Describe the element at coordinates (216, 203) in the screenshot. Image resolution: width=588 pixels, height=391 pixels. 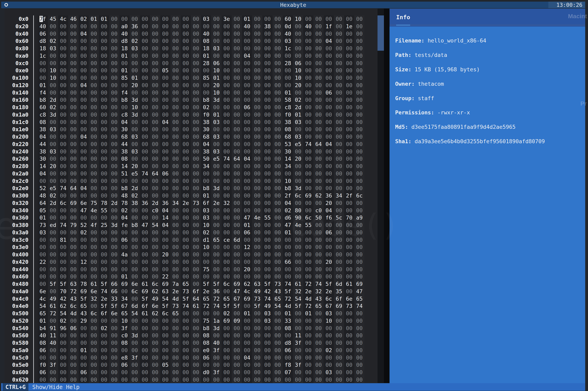
I see `hex-byte: 2e` at that location.